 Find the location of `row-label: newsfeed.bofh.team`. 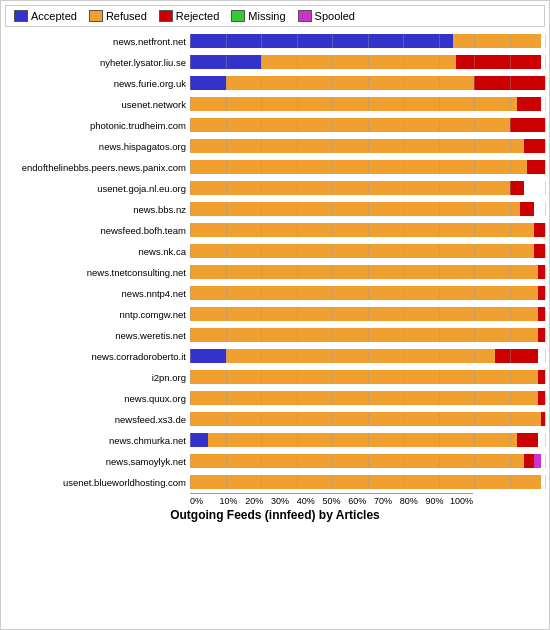

row-label: newsfeed.bofh.team is located at coordinates (98, 230).